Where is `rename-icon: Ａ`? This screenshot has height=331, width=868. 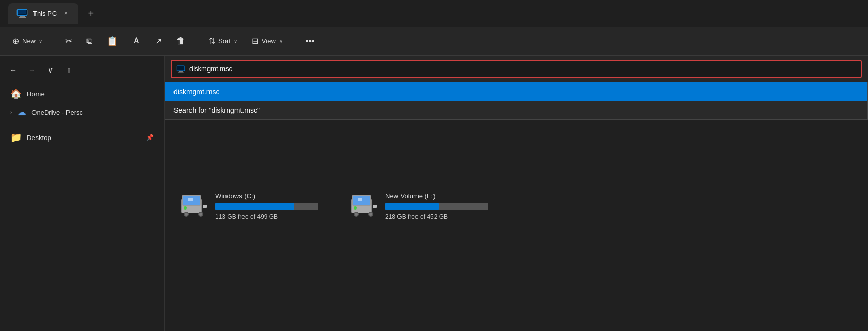
rename-icon: Ａ is located at coordinates (136, 41).